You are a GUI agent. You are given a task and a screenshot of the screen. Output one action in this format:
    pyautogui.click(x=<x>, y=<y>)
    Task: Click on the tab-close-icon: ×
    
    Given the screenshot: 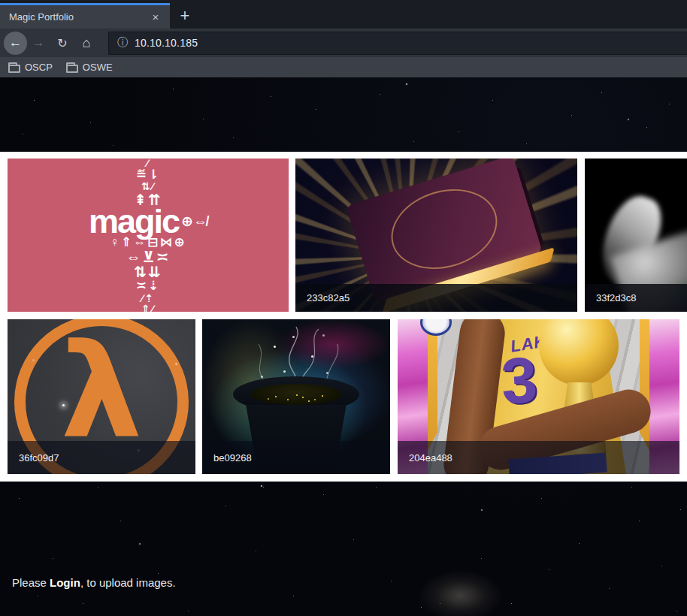 What is the action you would take?
    pyautogui.click(x=156, y=17)
    